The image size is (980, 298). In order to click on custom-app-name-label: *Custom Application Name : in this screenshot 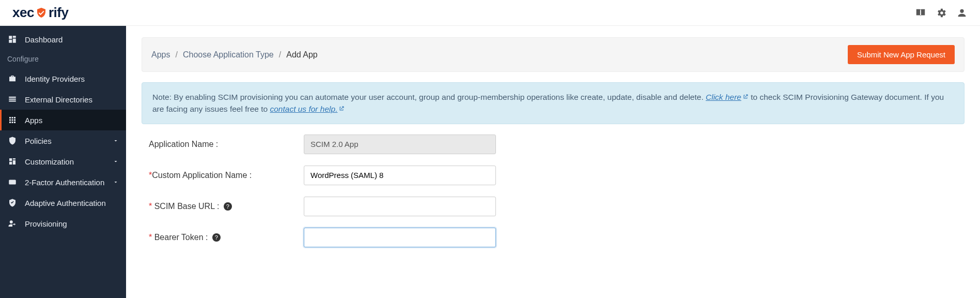, I will do `click(226, 175)`.